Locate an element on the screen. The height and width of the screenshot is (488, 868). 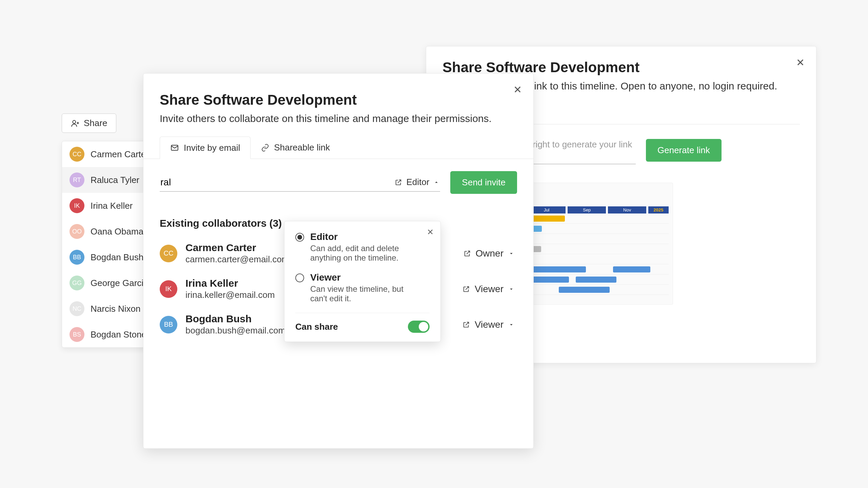
collaborator-role-dropdown: Owner is located at coordinates (489, 253).